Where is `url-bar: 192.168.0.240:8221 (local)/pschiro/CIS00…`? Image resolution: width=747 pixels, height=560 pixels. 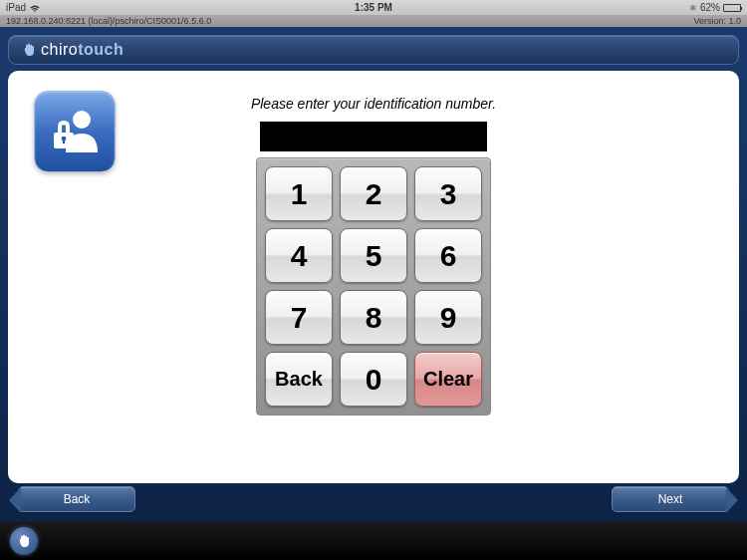
url-bar: 192.168.0.240:8221 (local)/pschiro/CIS00… is located at coordinates (374, 21).